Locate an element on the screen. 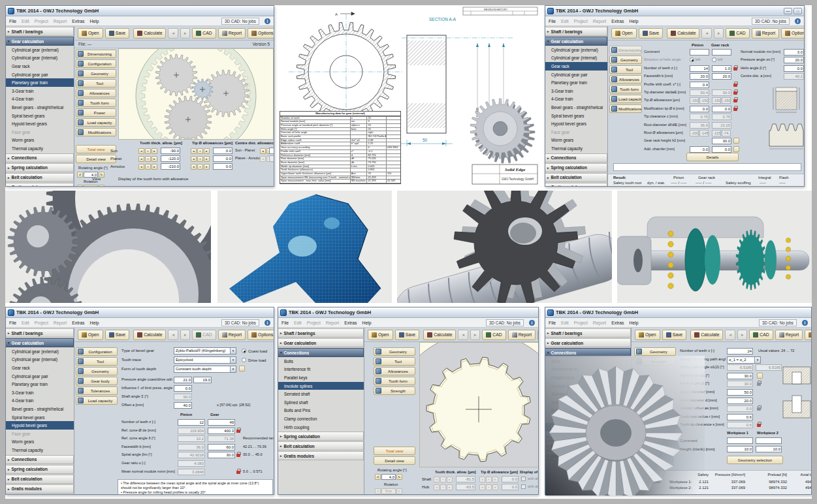 Image resolution: width=817 pixels, height=504 pixels. sidebar-item-cylindrical-gear-pair: Cylindrical gear pair is located at coordinates (576, 74).